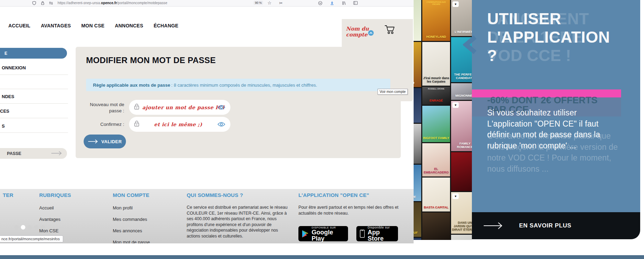 This screenshot has width=644, height=259. Describe the element at coordinates (3, 126) in the screenshot. I see `sidebar-item-fragment: S` at that location.